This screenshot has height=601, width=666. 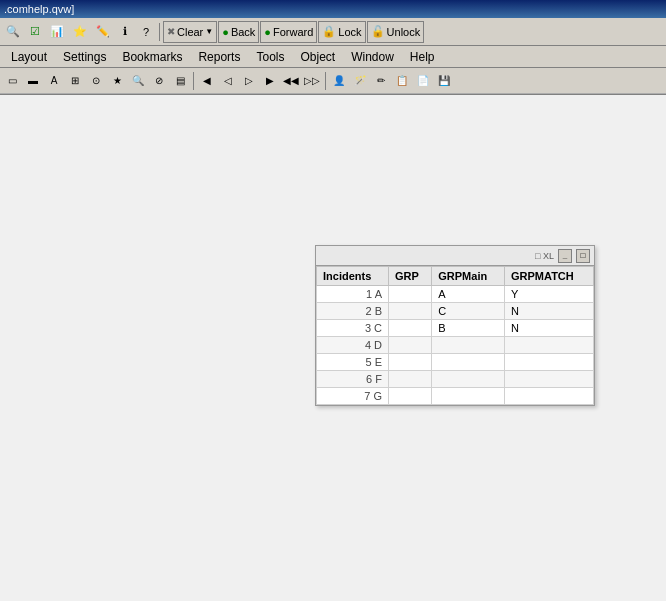 I want to click on search-icon: 🔍, so click(x=13, y=32).